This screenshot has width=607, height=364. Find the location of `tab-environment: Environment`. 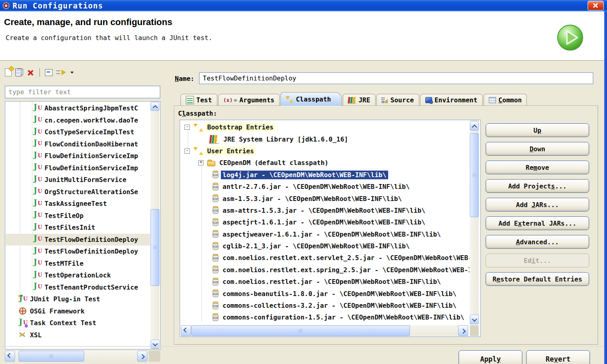

tab-environment: Environment is located at coordinates (452, 100).